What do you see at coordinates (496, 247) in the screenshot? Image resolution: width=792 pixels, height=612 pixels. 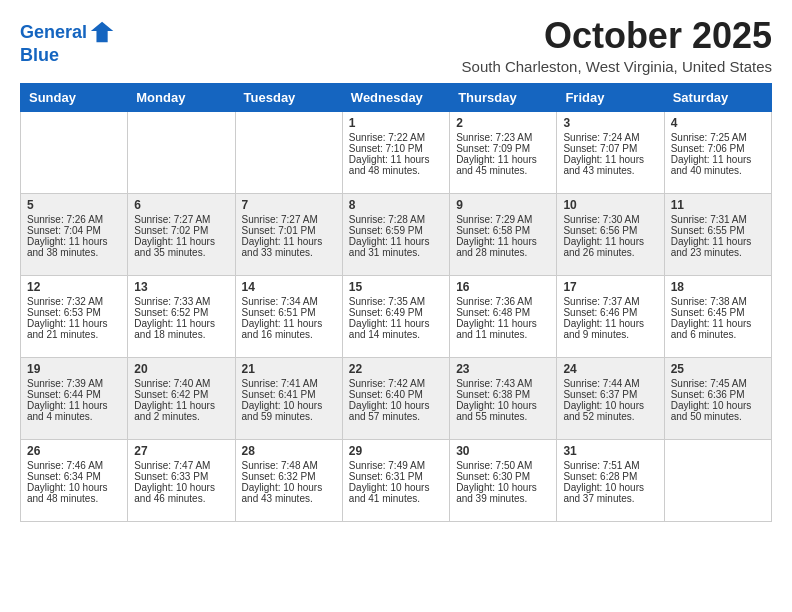 I see `daylight-text: Daylight: 11 hours and 28 minutes.` at bounding box center [496, 247].